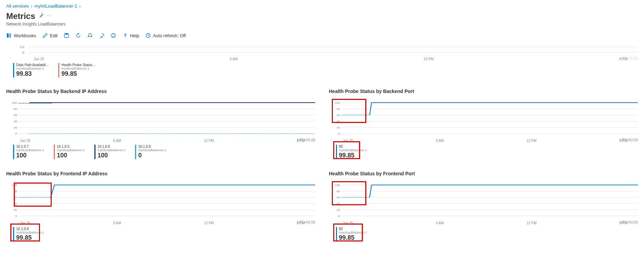  What do you see at coordinates (161, 152) in the screenshot?
I see `chart-legend: 10.1.0.7myintloadbalancer-1100 10.1.0.5m…` at bounding box center [161, 152].